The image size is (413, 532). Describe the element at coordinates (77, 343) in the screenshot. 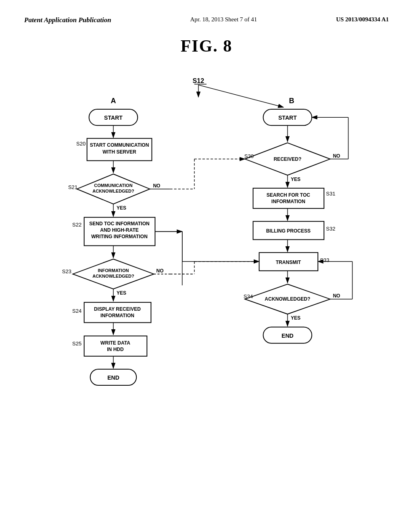

I see `s25-label: S25` at that location.